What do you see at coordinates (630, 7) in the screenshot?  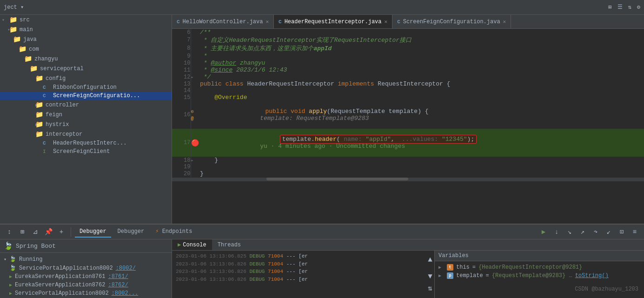 I see `toolbar-expand-icon: ⇅` at bounding box center [630, 7].